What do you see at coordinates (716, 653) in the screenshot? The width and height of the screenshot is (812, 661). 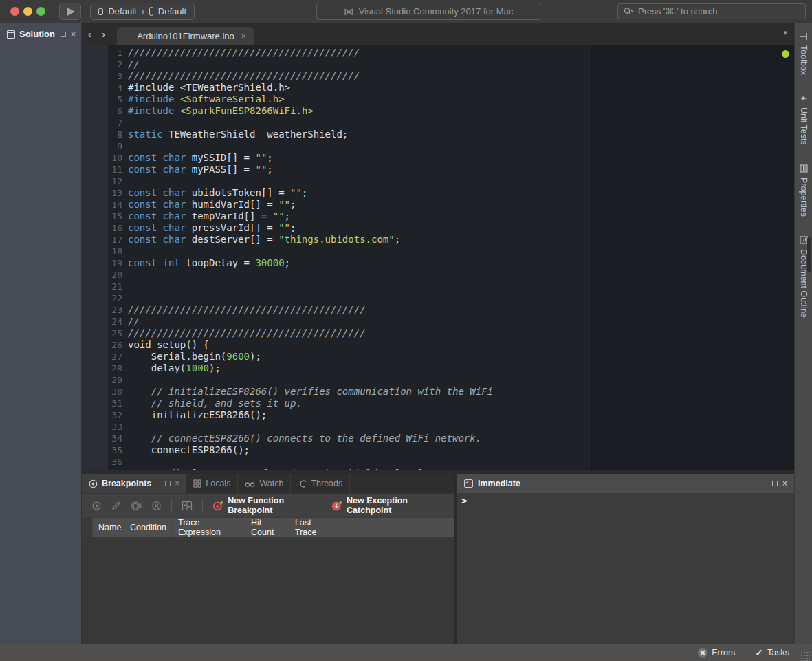 I see `errors-button: Errors` at bounding box center [716, 653].